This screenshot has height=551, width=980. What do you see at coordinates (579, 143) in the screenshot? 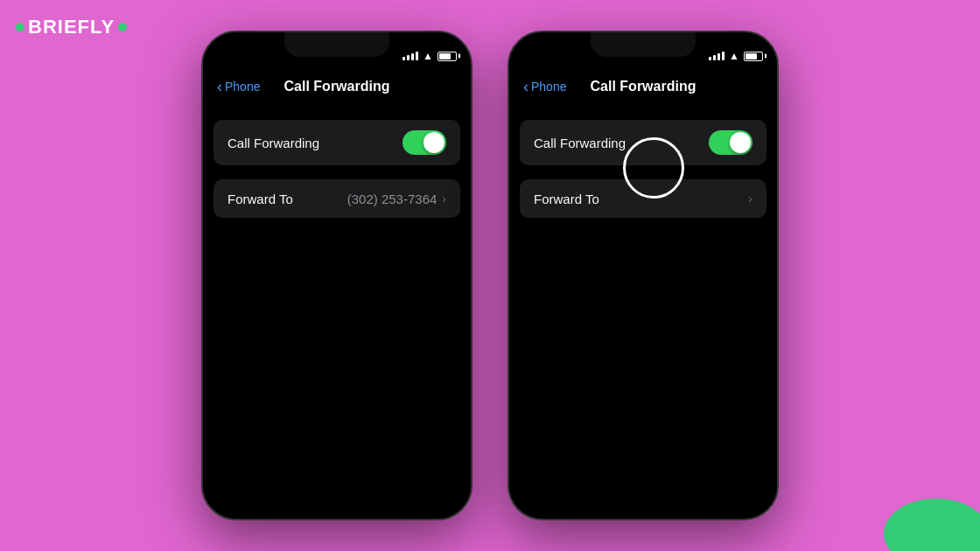
I see `call-forwarding-label-right: Call Forwarding` at bounding box center [579, 143].